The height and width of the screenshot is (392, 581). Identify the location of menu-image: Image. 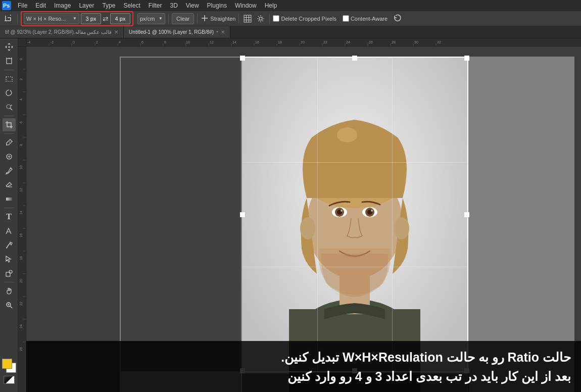
(63, 6).